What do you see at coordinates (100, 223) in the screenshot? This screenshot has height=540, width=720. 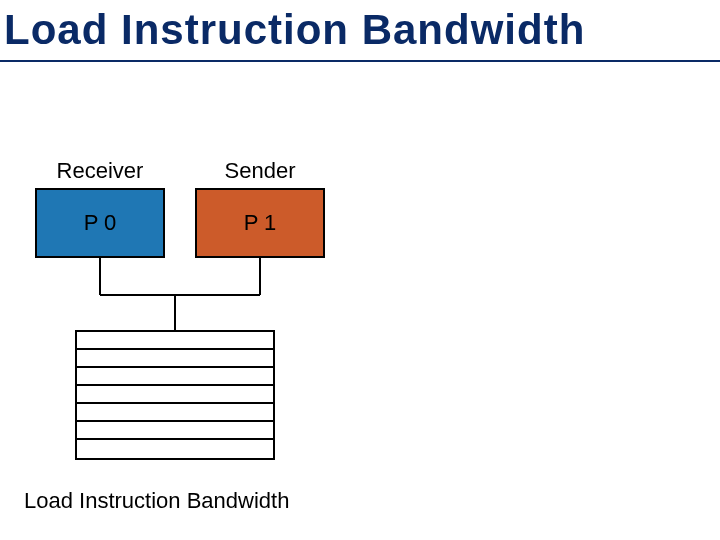 I see `processor-p0: P 0` at bounding box center [100, 223].